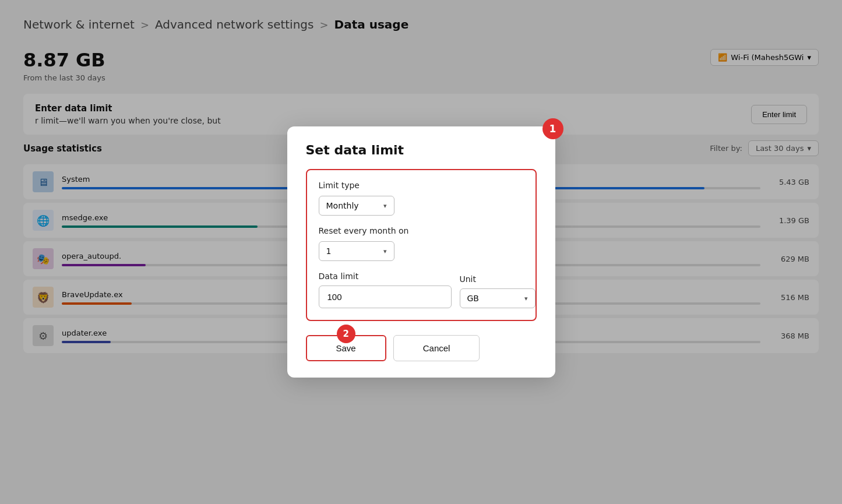 Image resolution: width=842 pixels, height=504 pixels. Describe the element at coordinates (437, 348) in the screenshot. I see `cancel-button: Cancel` at that location.